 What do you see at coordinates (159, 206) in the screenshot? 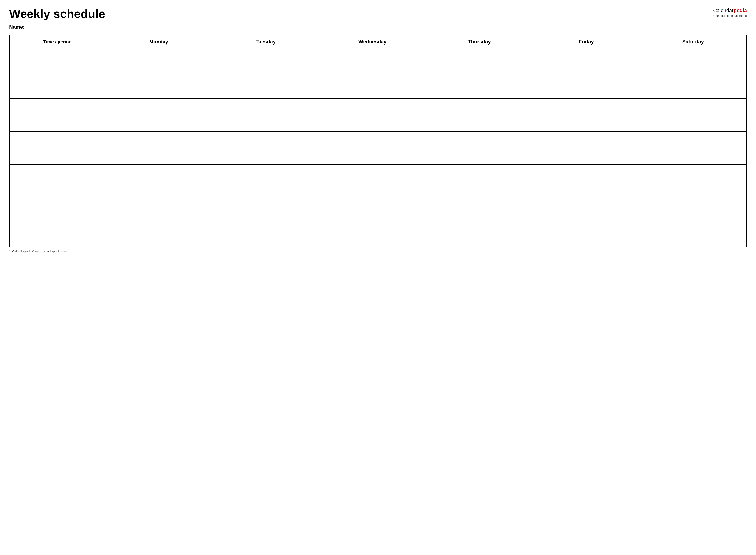
I see `cell-row9-col1` at bounding box center [159, 206].